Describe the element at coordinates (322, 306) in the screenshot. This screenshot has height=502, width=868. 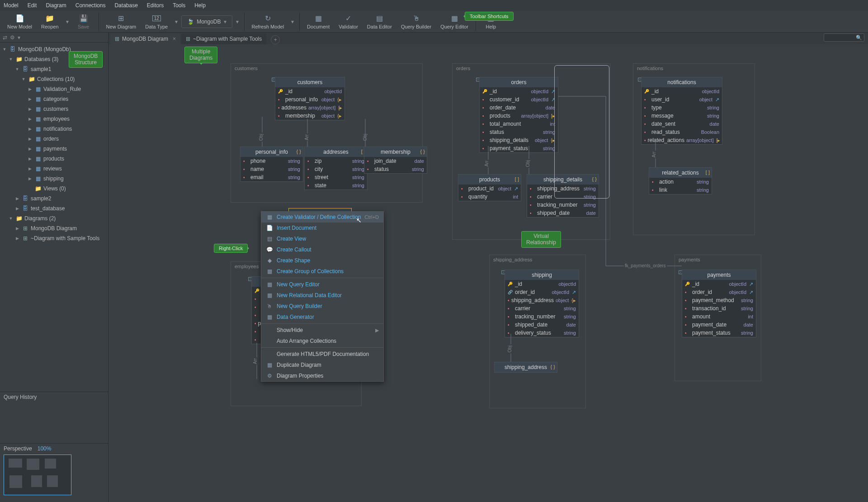
I see `ctx-new-query-builder: 🖱New Query Builder` at that location.